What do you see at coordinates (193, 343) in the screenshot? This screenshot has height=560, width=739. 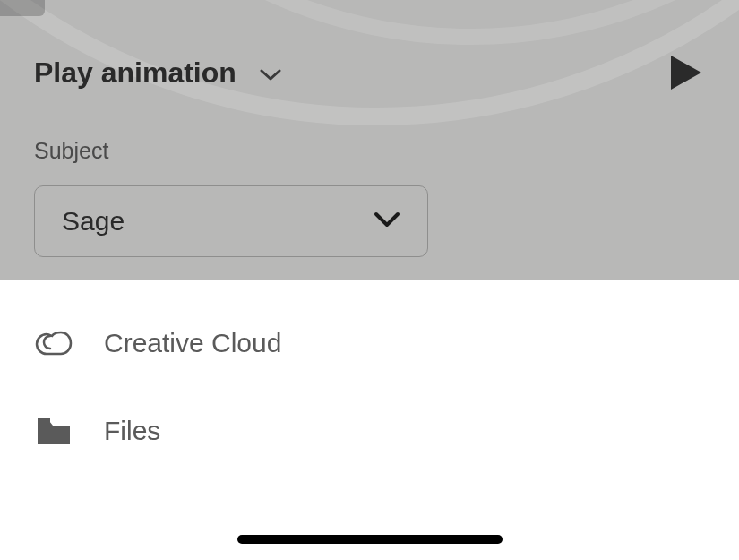 I see `menu-item-label: Creative Cloud` at bounding box center [193, 343].